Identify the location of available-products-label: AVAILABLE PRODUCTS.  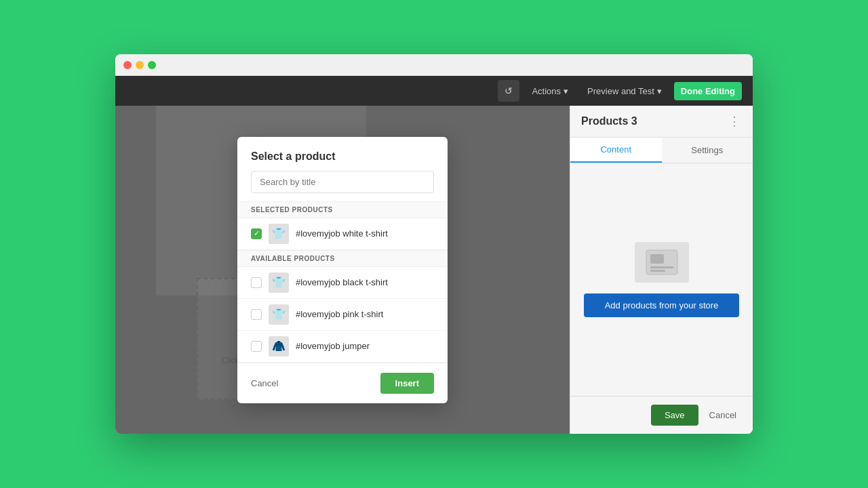
(342, 259).